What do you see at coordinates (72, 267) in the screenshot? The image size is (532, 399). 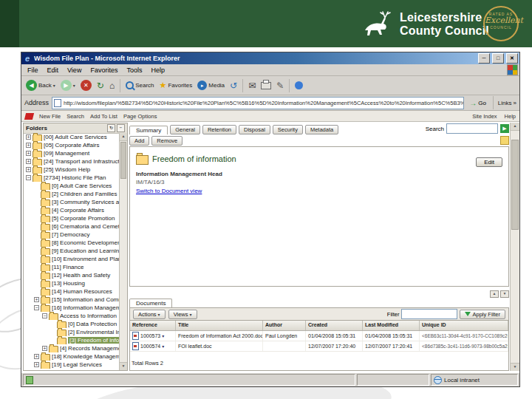 I see `tree-item: [11] Finance` at bounding box center [72, 267].